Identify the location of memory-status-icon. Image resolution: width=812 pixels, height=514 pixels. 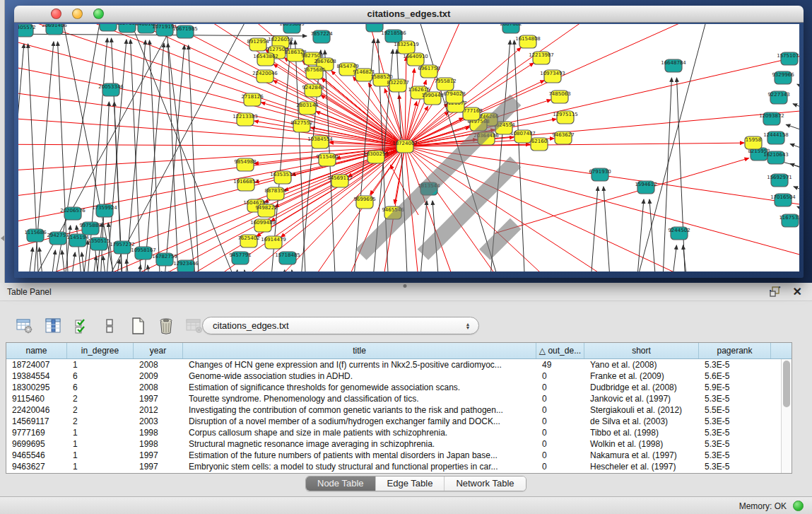
(799, 506).